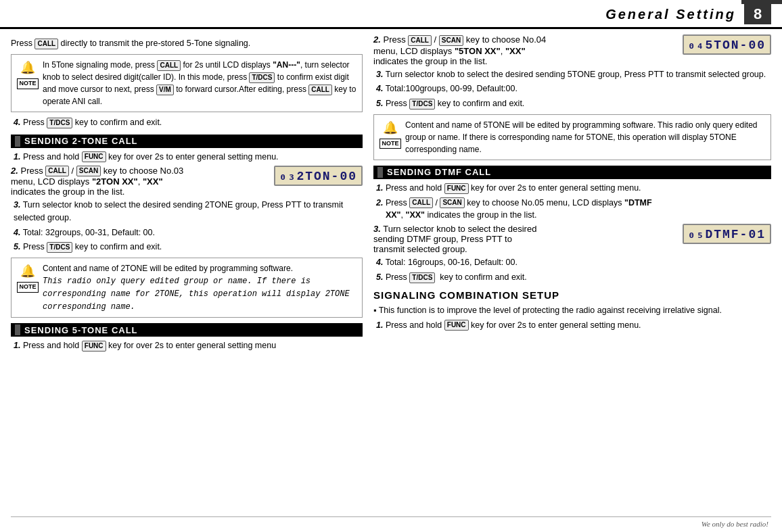  Describe the element at coordinates (439, 172) in the screenshot. I see `section-dtmf-title: SENDING DTMF CALL` at that location.